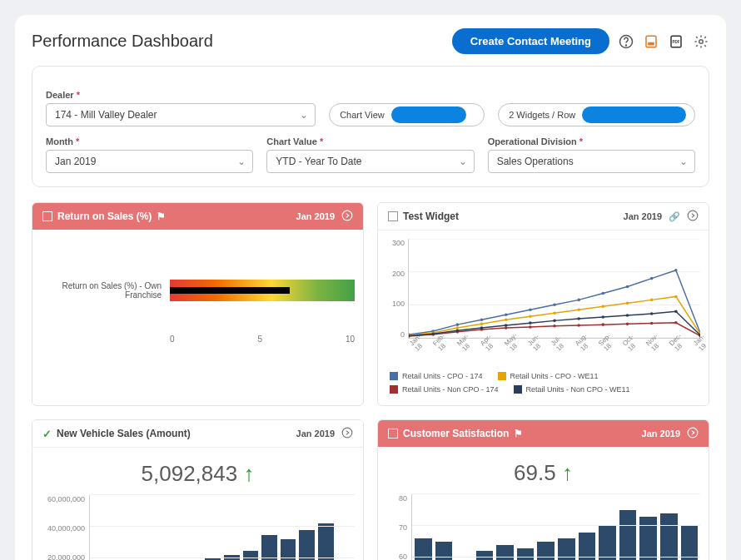 The image size is (741, 560). What do you see at coordinates (198, 318) in the screenshot?
I see `widget-body: Return on Sales (%) - Own Franchise 0510` at bounding box center [198, 318].